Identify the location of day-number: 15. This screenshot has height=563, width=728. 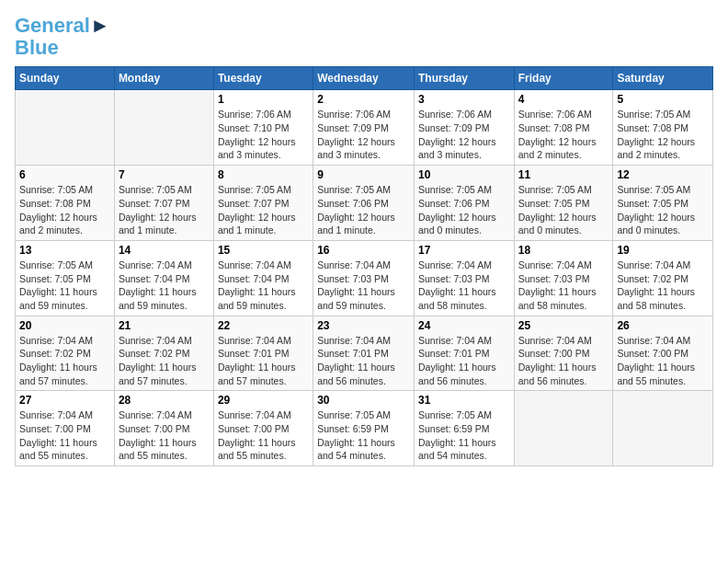
(263, 250).